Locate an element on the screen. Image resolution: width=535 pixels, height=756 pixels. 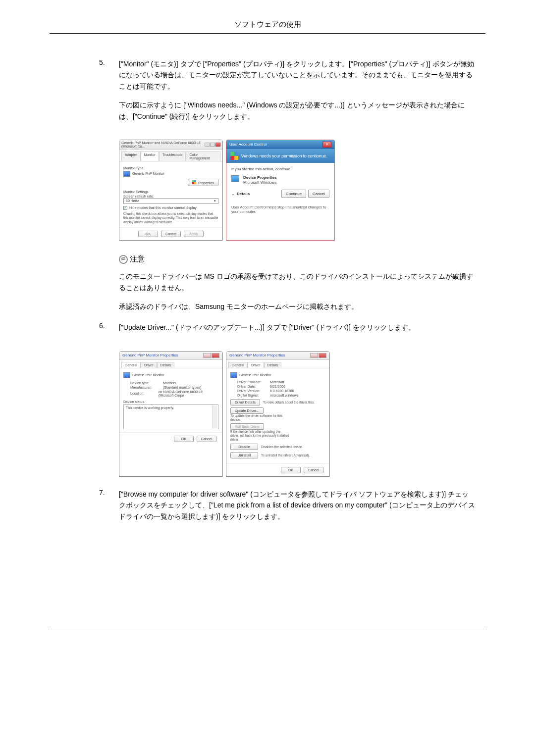
refresh-rate-dropdown: 60 Hertz ▾ is located at coordinates (171, 201).